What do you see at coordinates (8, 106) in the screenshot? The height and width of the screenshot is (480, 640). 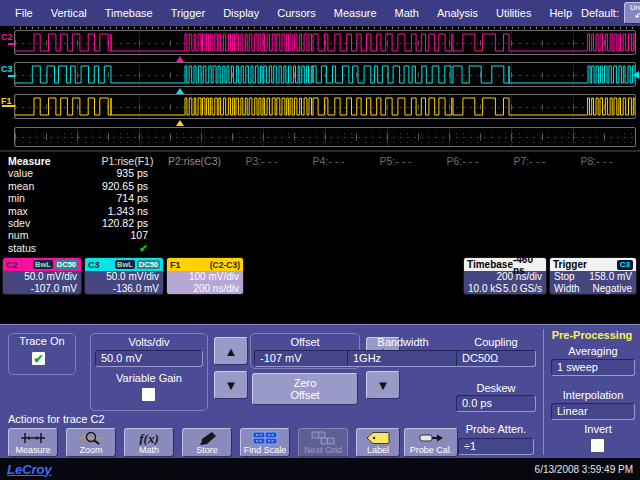 I see `zero-level-marker-f1` at bounding box center [8, 106].